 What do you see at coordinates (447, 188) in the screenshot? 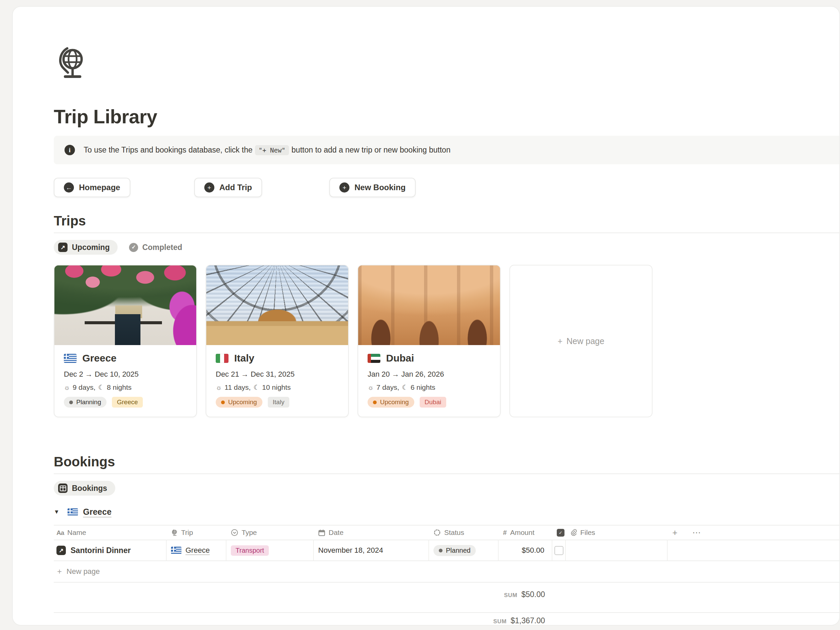
I see `action-buttons: ← Homepage + Add Trip + New Booking` at bounding box center [447, 188].